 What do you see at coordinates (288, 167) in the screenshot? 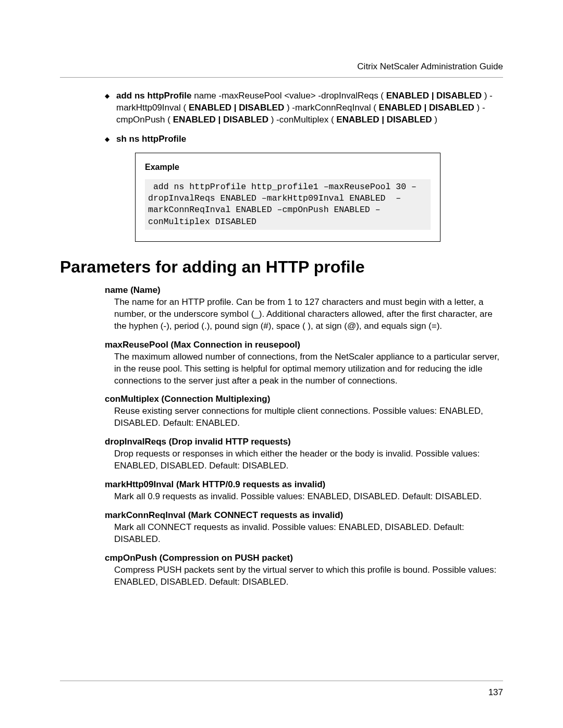
I see `example-label: Example` at bounding box center [288, 167].